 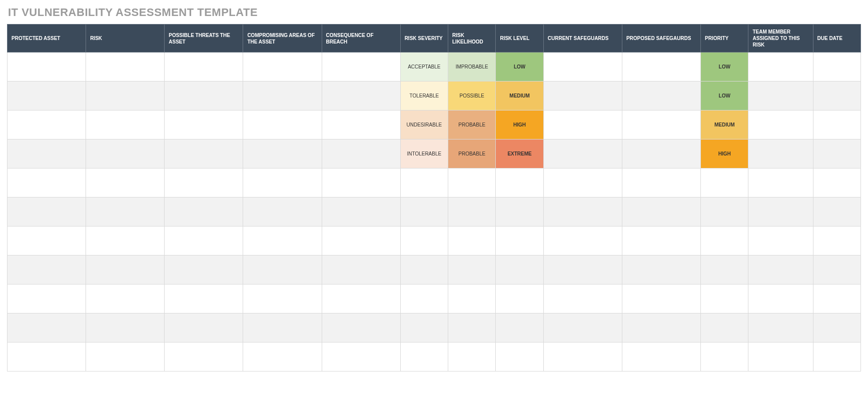 What do you see at coordinates (724, 67) in the screenshot?
I see `priority-cell: LOW` at bounding box center [724, 67].